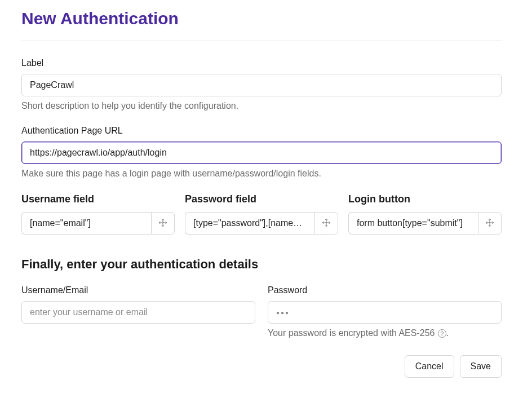 This screenshot has height=420, width=523. I want to click on username-cred-col: Username/Email, so click(139, 312).